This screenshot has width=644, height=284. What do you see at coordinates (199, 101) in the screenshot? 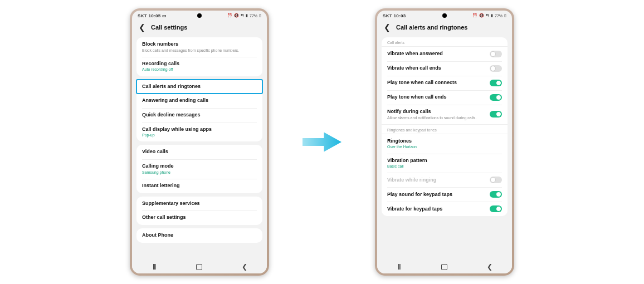
I see `row-answering-ending: Answering and ending calls` at bounding box center [199, 101].